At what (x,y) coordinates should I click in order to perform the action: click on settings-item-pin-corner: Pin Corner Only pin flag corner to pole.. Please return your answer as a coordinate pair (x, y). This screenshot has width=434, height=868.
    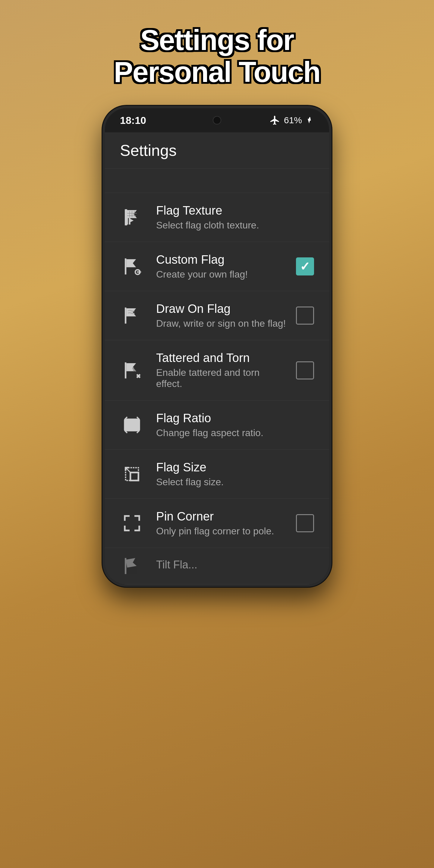
    Looking at the image, I should click on (217, 523).